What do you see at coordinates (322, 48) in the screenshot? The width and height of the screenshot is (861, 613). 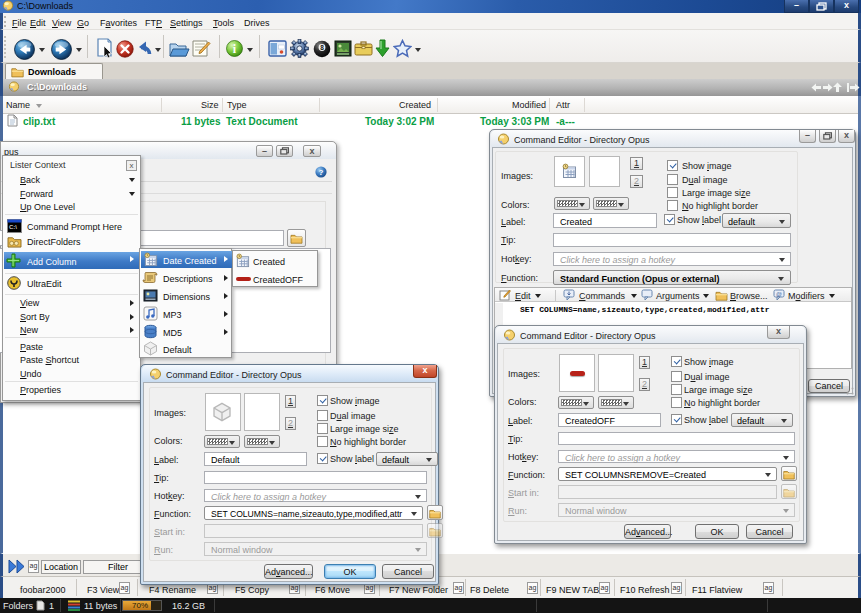 I see `svg-text: 8` at bounding box center [322, 48].